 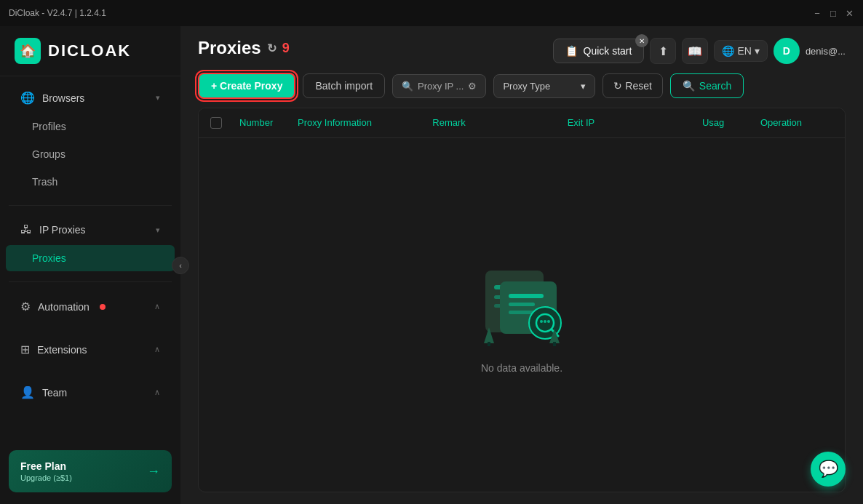 I want to click on refresh-icon: ↻, so click(x=272, y=48).